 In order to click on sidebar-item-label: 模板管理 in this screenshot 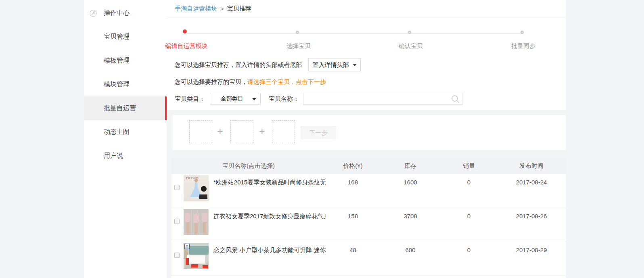, I will do `click(117, 61)`.